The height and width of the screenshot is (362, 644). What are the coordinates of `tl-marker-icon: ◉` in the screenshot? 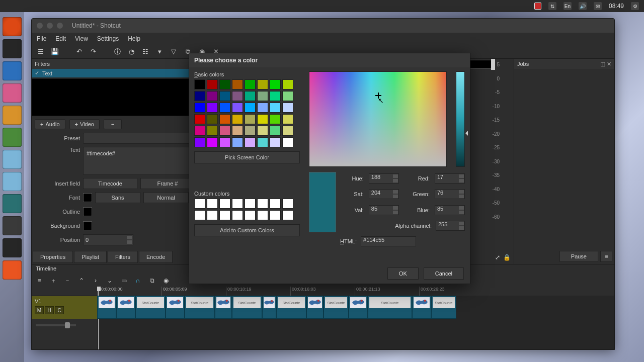 It's located at (166, 281).